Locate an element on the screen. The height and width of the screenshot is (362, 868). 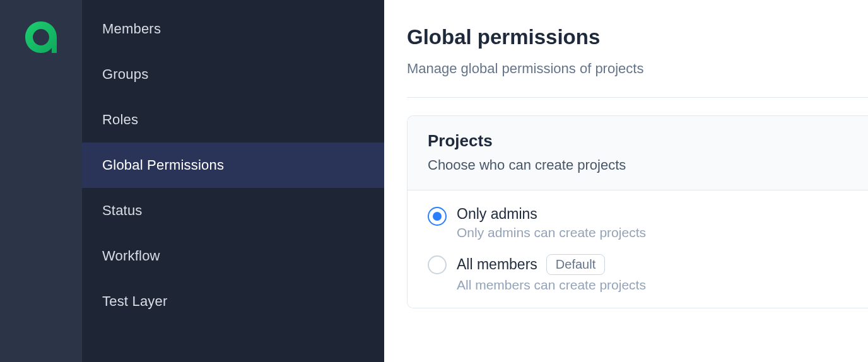
radio-description: All members can create projects is located at coordinates (652, 285).